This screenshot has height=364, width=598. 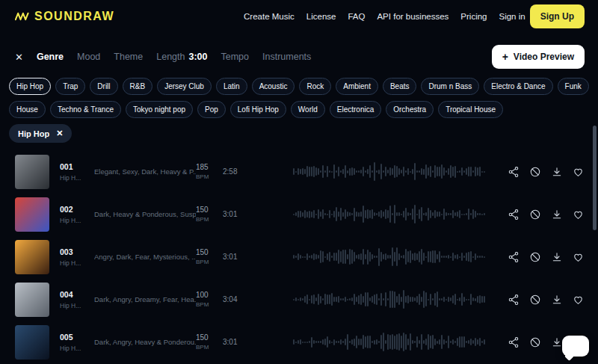 What do you see at coordinates (209, 262) in the screenshot?
I see `track-bpm-label: BPM` at bounding box center [209, 262].